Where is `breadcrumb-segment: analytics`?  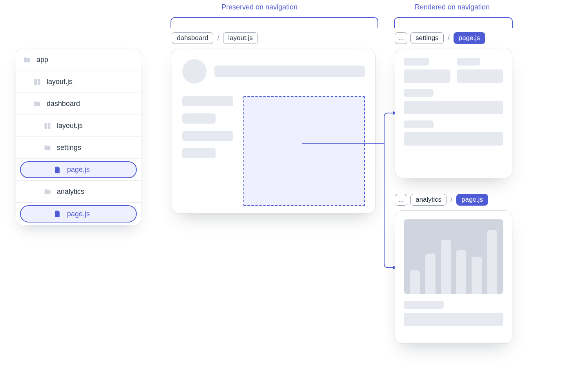
breadcrumb-segment: analytics is located at coordinates (428, 200).